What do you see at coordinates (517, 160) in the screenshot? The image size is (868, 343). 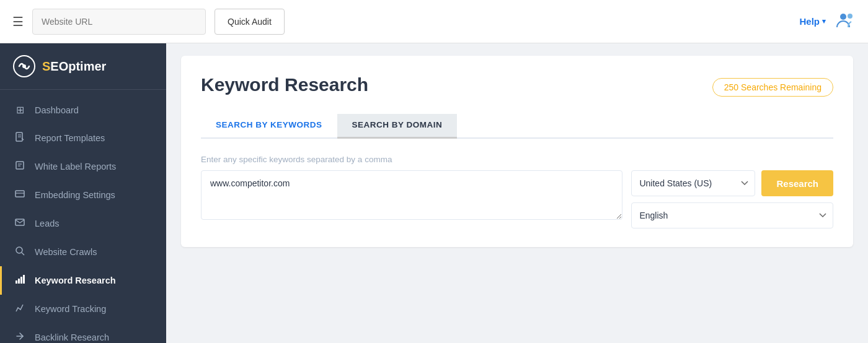 I see `form-hint: Enter any specific keywords separated by…` at bounding box center [517, 160].